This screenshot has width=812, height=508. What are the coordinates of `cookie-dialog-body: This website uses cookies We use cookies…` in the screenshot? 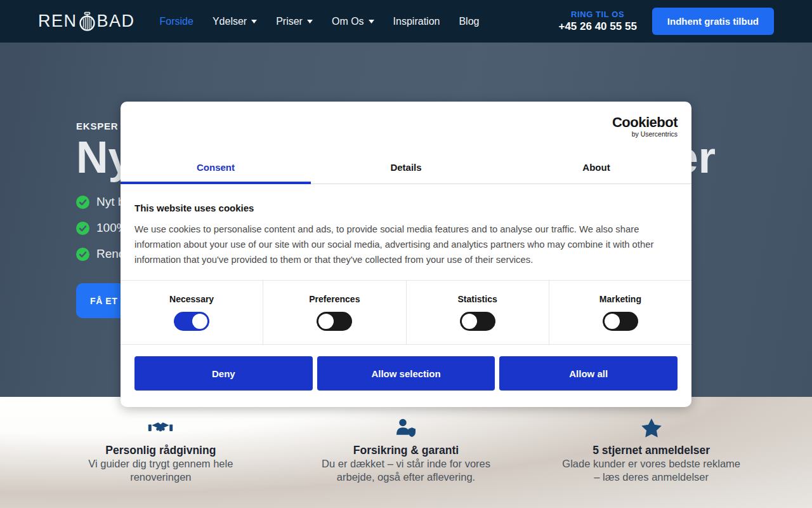 It's located at (406, 226).